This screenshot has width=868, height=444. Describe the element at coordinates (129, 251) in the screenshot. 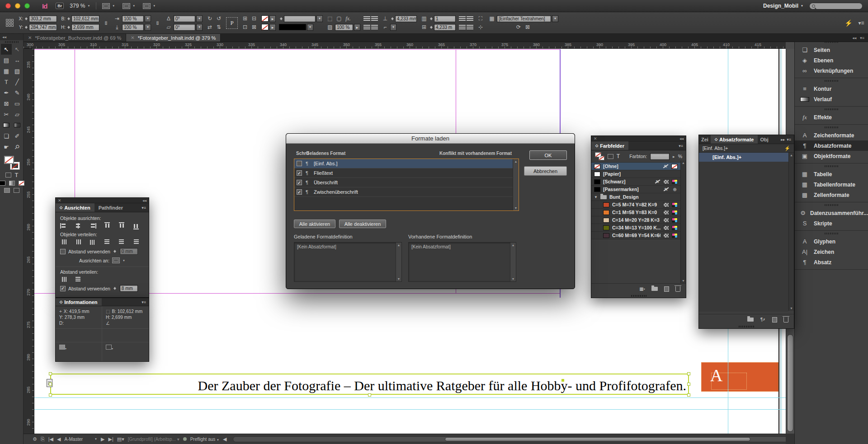

I see `spacing-field: 0 mm` at that location.